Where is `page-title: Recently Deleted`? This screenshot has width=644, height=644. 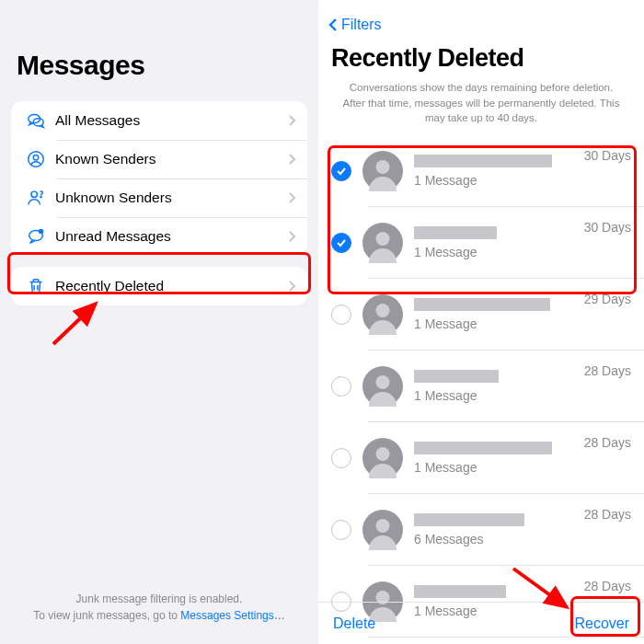 page-title: Recently Deleted is located at coordinates (481, 59).